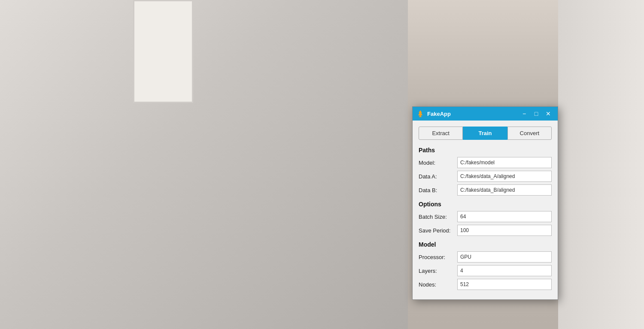 Image resolution: width=644 pixels, height=329 pixels. Describe the element at coordinates (485, 163) in the screenshot. I see `model-path-row: Model:` at that location.